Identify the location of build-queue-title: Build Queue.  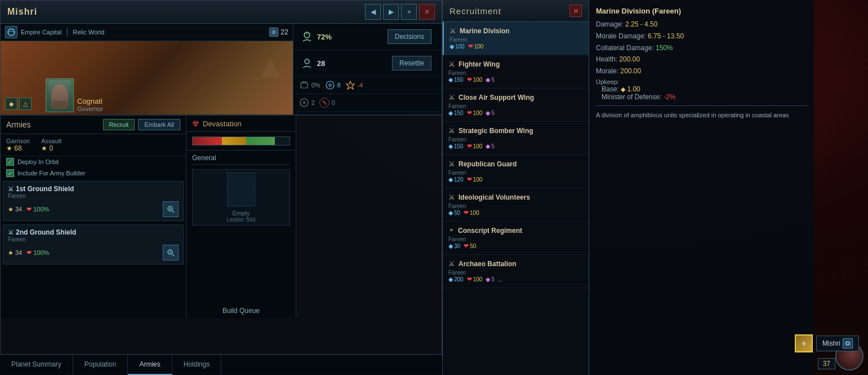
(241, 311).